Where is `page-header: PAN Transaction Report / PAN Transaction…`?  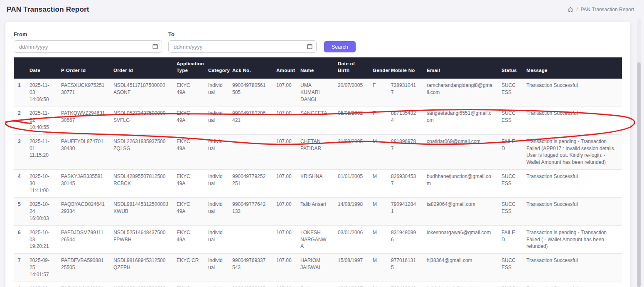 page-header: PAN Transaction Report / PAN Transaction… is located at coordinates (322, 9).